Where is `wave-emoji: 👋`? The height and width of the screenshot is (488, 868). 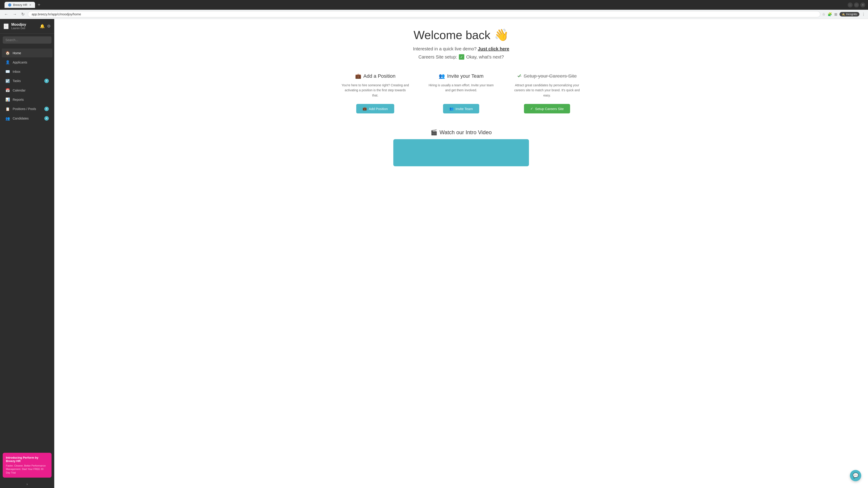
wave-emoji: 👋 is located at coordinates (501, 35).